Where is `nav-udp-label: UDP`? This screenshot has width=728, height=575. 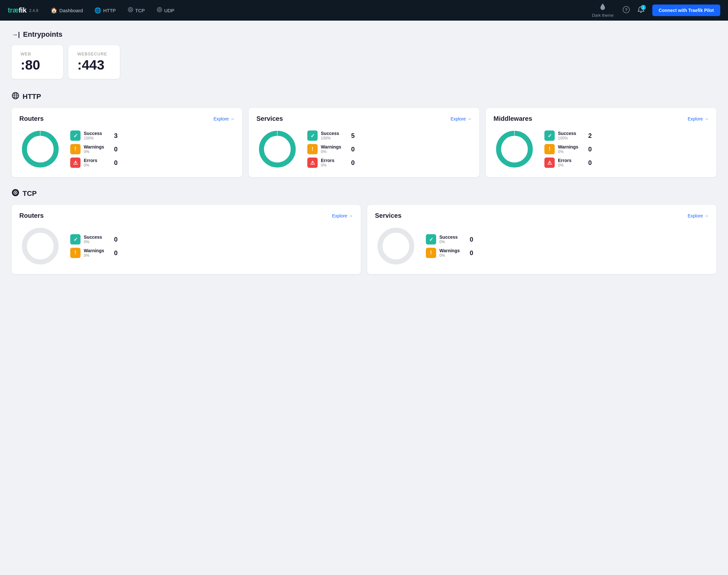 nav-udp-label: UDP is located at coordinates (170, 10).